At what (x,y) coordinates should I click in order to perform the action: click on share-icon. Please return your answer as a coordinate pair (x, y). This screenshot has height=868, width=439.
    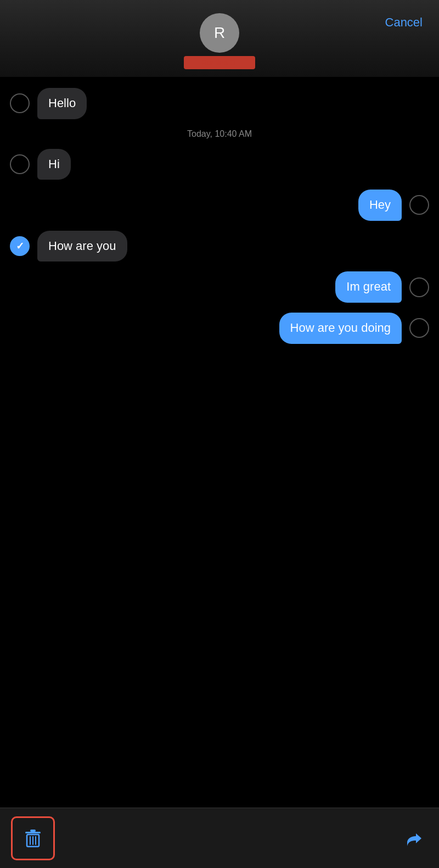
    Looking at the image, I should click on (412, 838).